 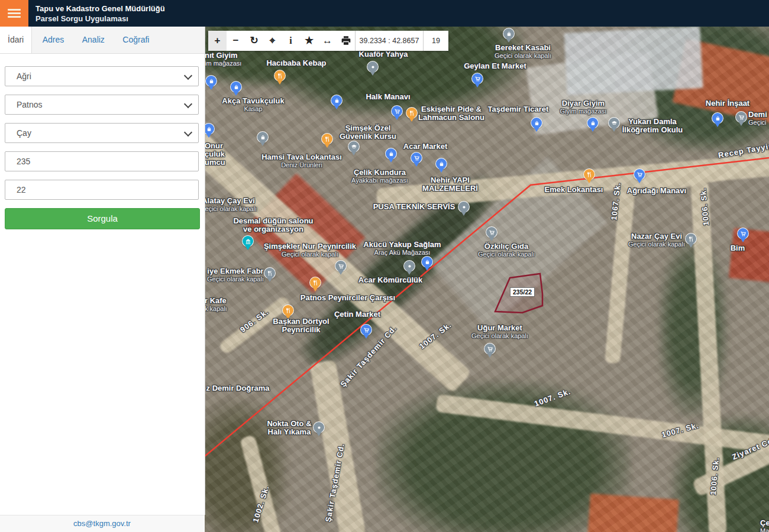 I want to click on tab-cografi: Coğrafi, so click(x=136, y=40).